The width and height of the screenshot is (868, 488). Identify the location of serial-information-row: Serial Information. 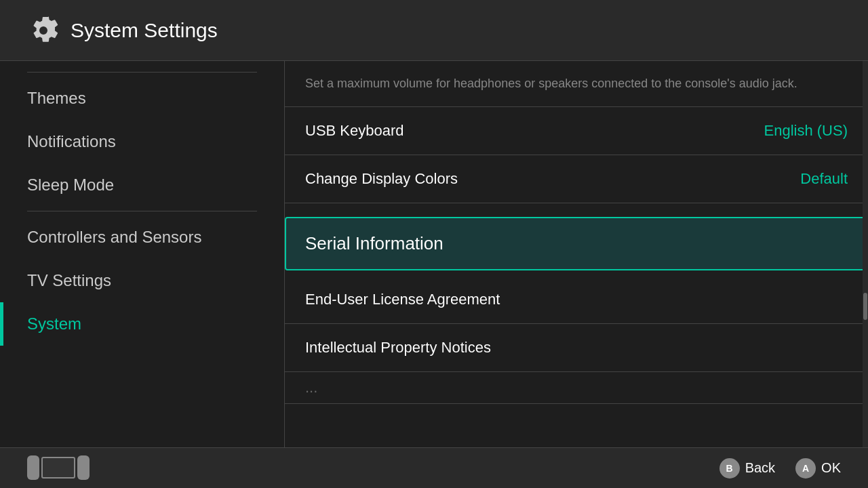
(576, 244).